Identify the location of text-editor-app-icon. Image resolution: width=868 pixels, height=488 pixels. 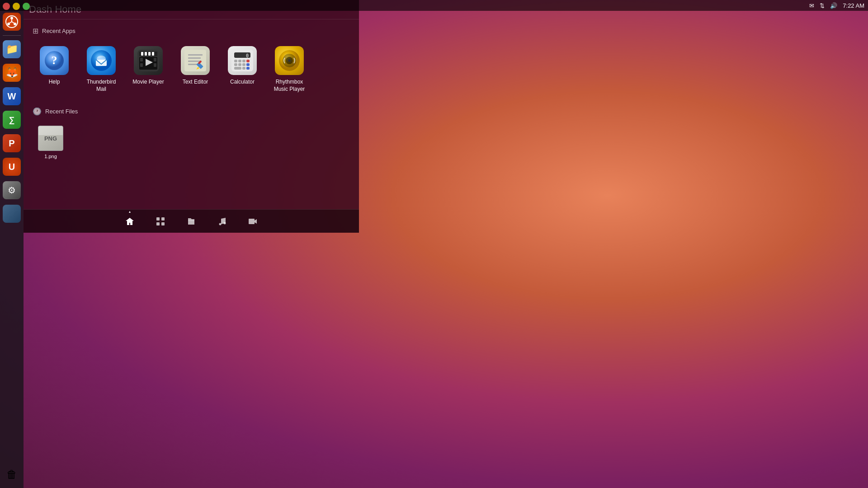
(195, 61).